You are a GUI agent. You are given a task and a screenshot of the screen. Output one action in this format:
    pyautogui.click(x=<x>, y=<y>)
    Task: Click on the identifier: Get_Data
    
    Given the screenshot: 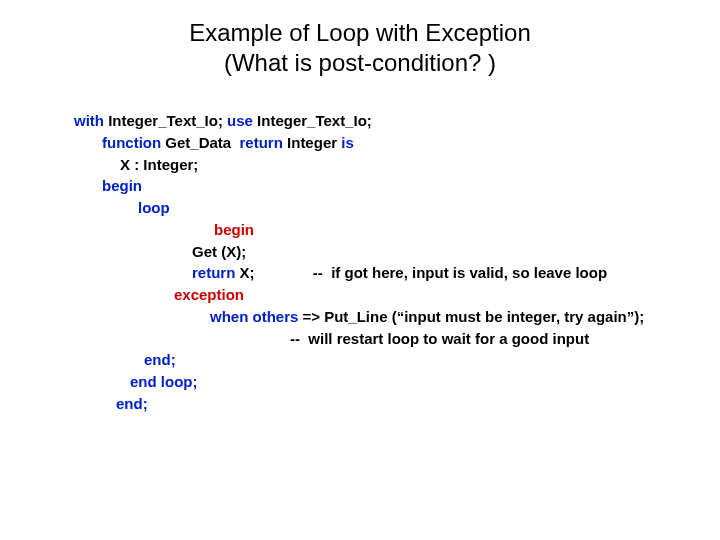 What is the action you would take?
    pyautogui.click(x=202, y=142)
    